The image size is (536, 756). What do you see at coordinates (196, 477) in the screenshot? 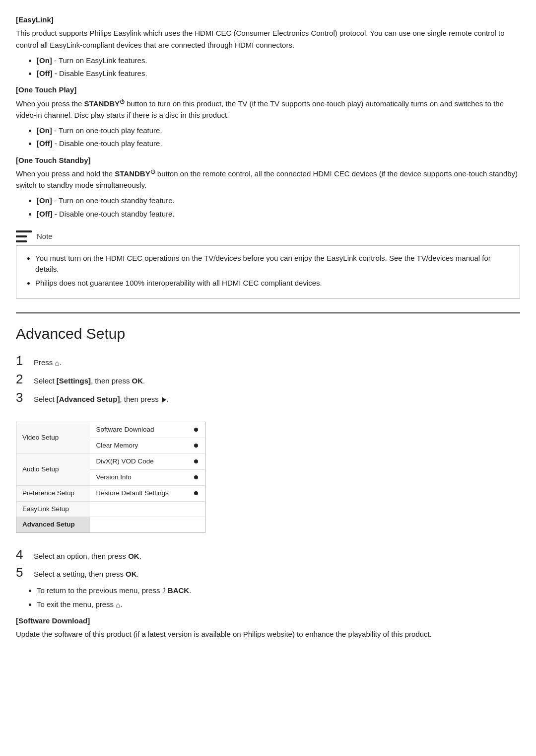
I see `menu-right-version` at bounding box center [196, 477].